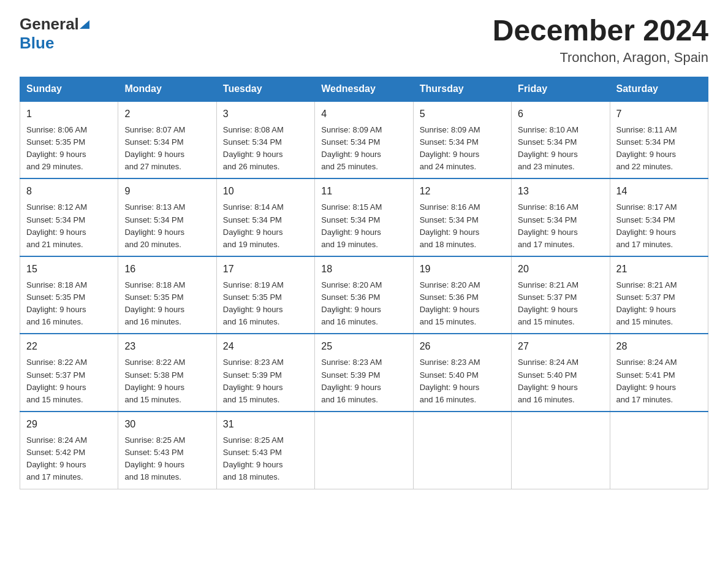  What do you see at coordinates (37, 43) in the screenshot?
I see `logo-blue: Blue` at bounding box center [37, 43].